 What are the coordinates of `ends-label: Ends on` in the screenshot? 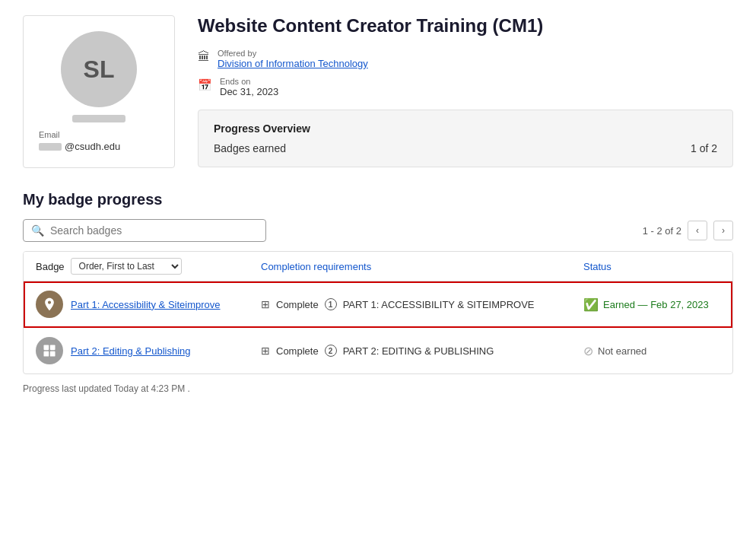 It's located at (249, 81).